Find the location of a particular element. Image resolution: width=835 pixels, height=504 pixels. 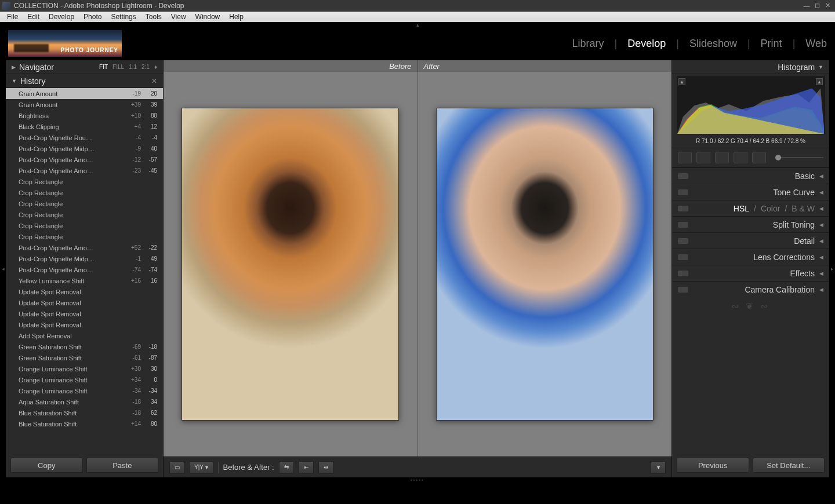

dev-sub-bw: B & W is located at coordinates (803, 209).